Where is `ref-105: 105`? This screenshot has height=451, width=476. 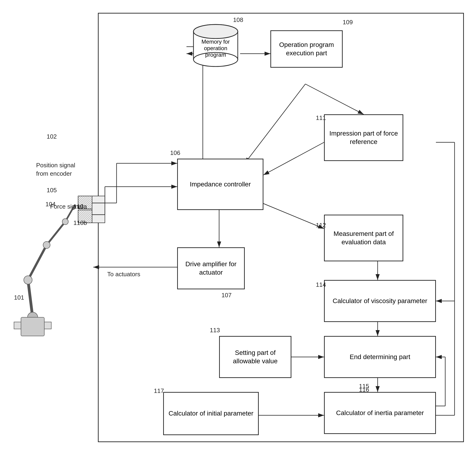
ref-105: 105 is located at coordinates (52, 190).